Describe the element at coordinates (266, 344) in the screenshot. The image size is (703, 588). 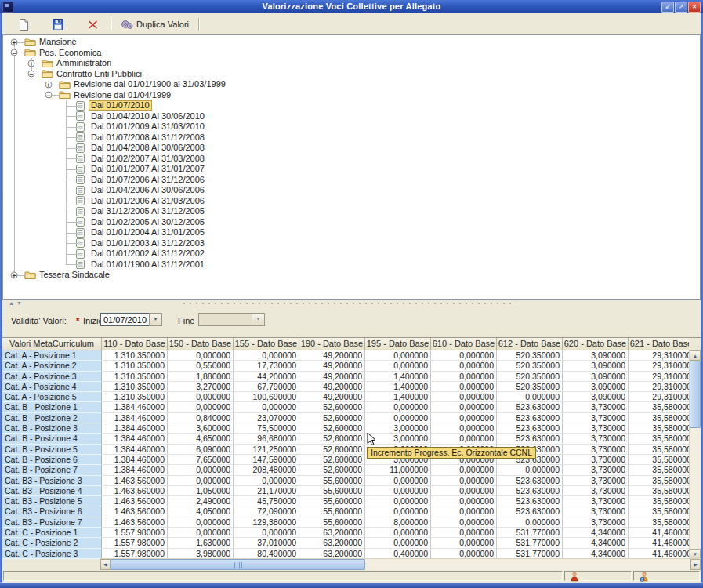
I see `column-header: 155 - Dato Base` at that location.